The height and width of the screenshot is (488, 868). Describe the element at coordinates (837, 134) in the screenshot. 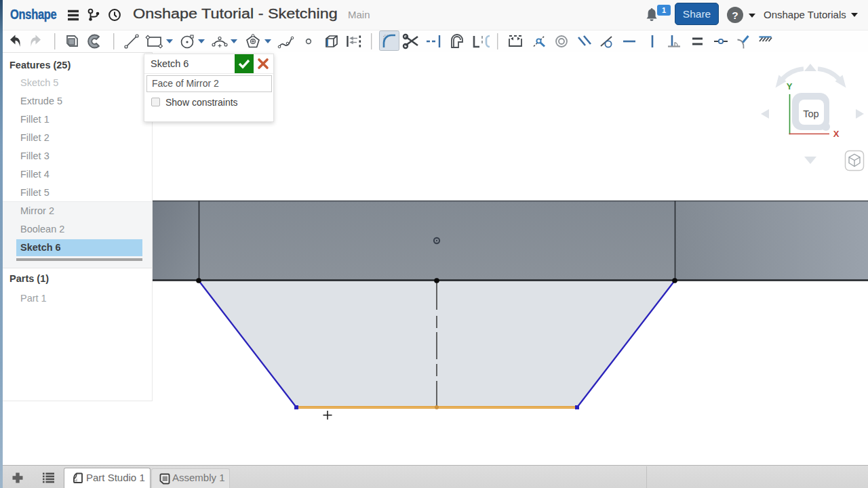

I see `svg-text: X` at that location.